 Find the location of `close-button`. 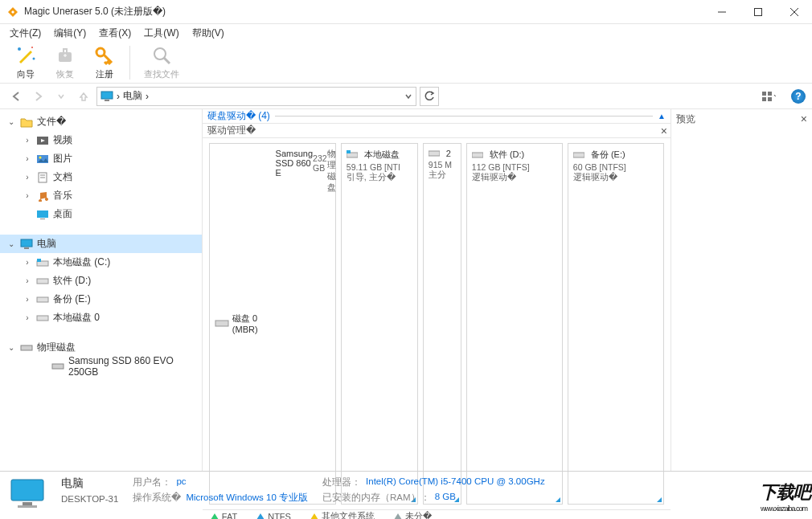

close-button is located at coordinates (794, 12).